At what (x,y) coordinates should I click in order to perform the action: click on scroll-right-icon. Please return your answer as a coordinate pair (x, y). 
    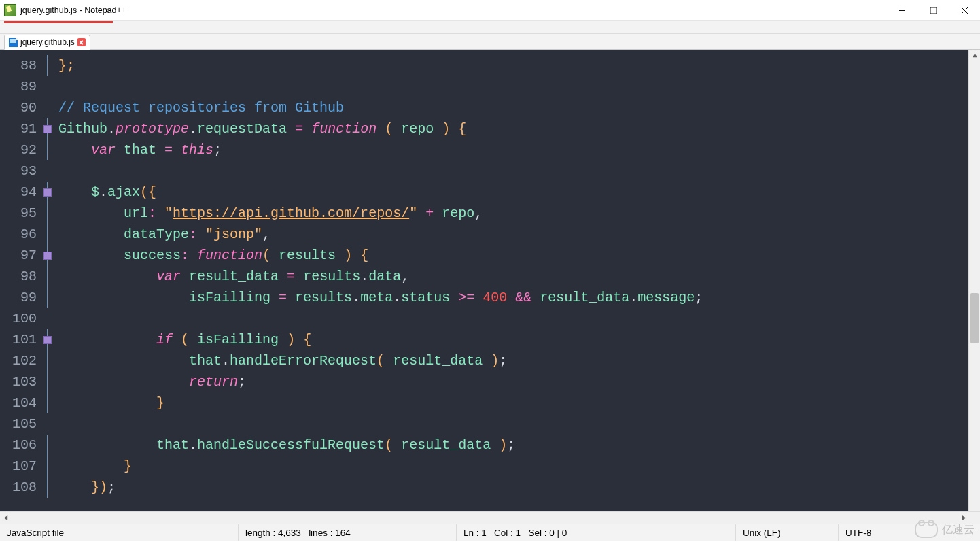
    Looking at the image, I should click on (964, 518).